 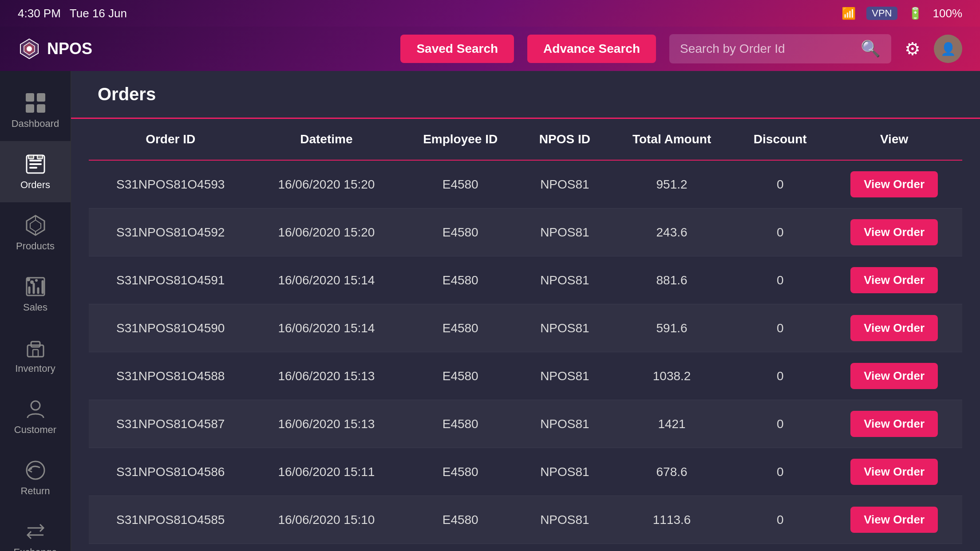 I want to click on battery-level: 100%, so click(x=948, y=13).